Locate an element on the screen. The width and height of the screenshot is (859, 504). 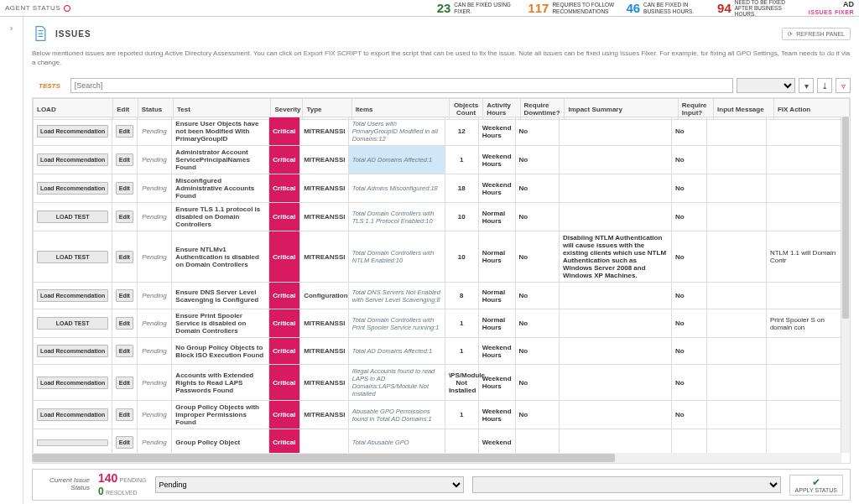
hours-cell: Weekend is located at coordinates (497, 441).